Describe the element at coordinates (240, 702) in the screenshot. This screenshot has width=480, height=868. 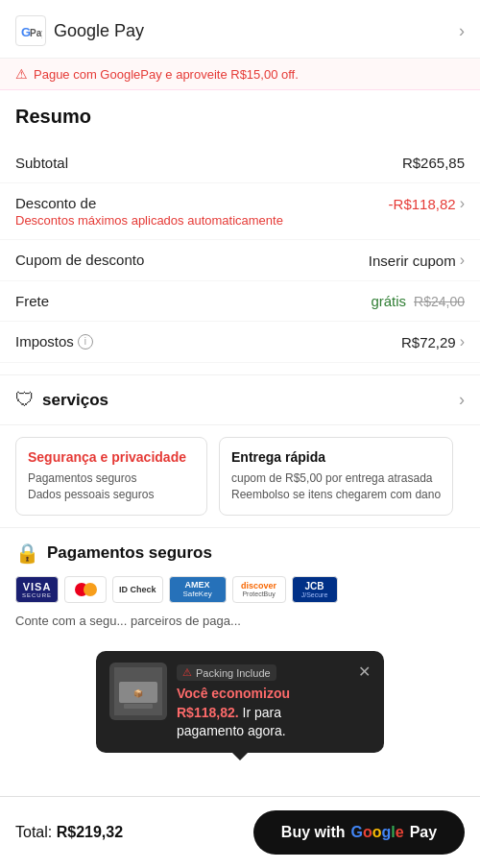
I see `tooltip-popup: 📦 ⚠ Packing Include Você economizou R$11…` at that location.